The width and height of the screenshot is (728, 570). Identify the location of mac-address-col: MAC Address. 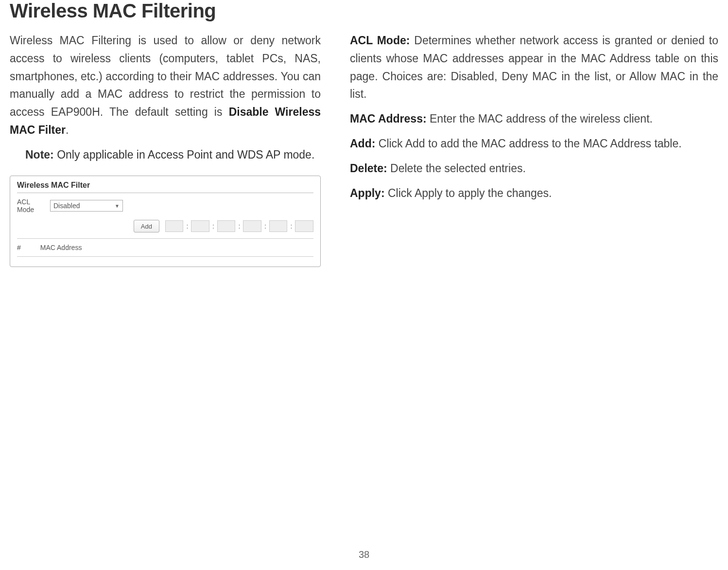
(61, 248).